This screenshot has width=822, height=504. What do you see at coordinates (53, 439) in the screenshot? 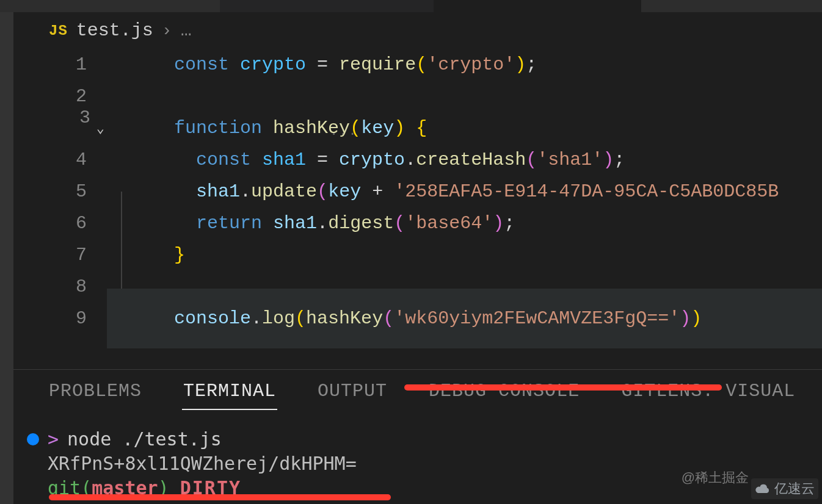
I see `prompt-symbol: >` at bounding box center [53, 439].